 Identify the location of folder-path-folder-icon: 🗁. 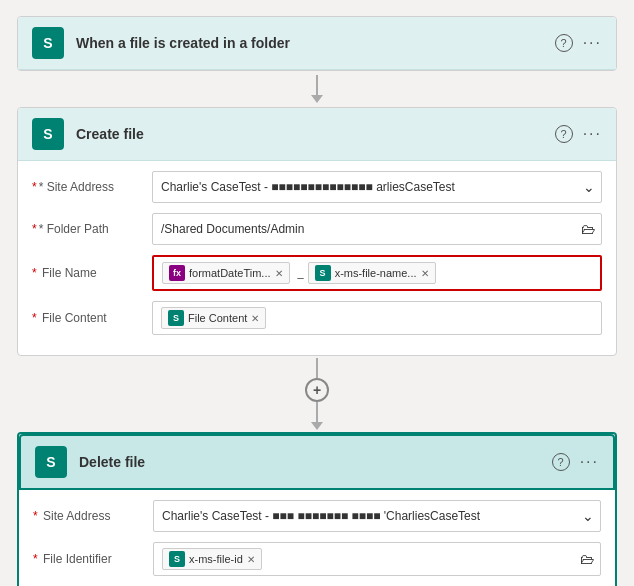
(588, 229).